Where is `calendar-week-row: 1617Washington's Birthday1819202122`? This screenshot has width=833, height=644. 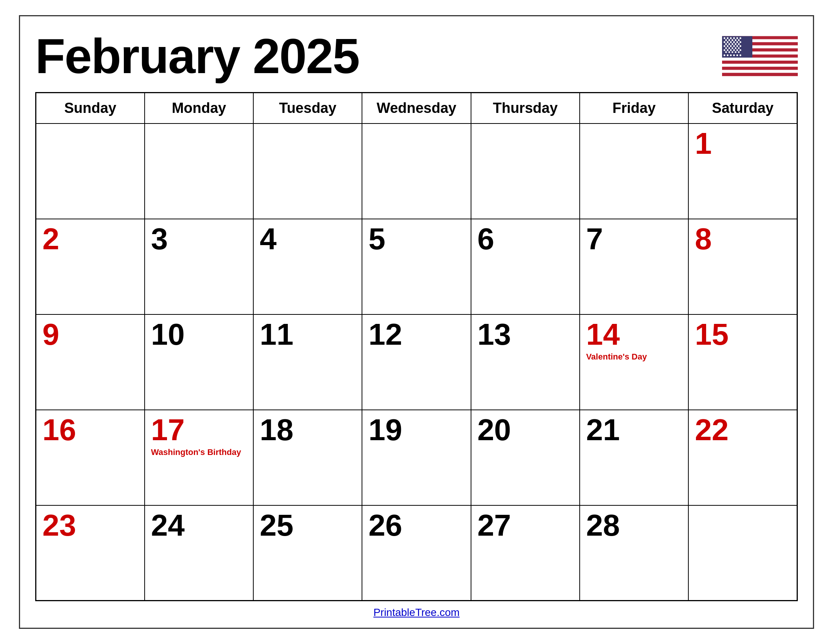
calendar-week-row: 1617Washington's Birthday1819202122 is located at coordinates (416, 458).